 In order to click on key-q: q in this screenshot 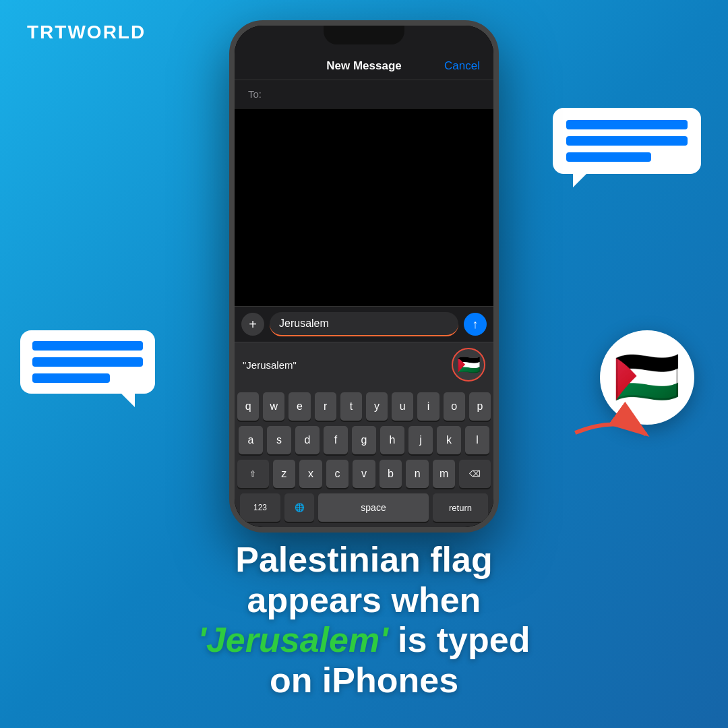, I will do `click(248, 406)`.